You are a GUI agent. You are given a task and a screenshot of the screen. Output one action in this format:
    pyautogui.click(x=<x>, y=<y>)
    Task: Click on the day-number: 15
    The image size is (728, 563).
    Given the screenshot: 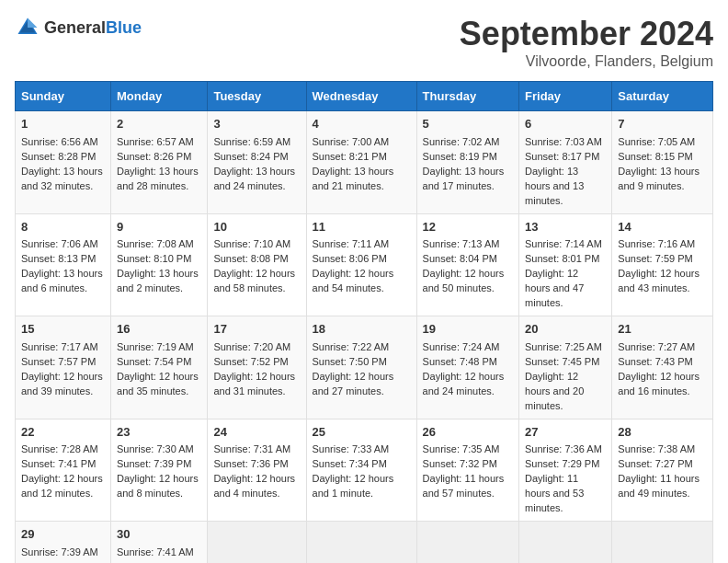 What is the action you would take?
    pyautogui.click(x=63, y=329)
    